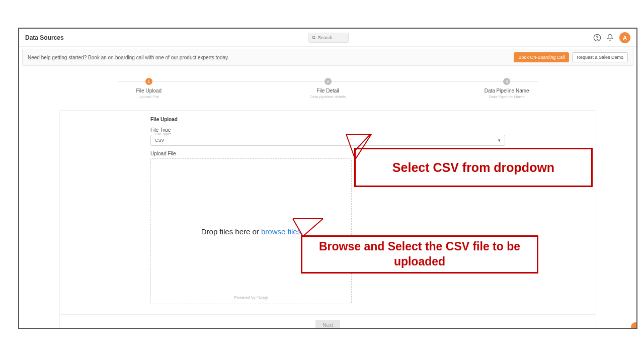 Image resolution: width=644 pixels, height=362 pixels. What do you see at coordinates (44, 38) in the screenshot?
I see `page-title: Data Sources` at bounding box center [44, 38].